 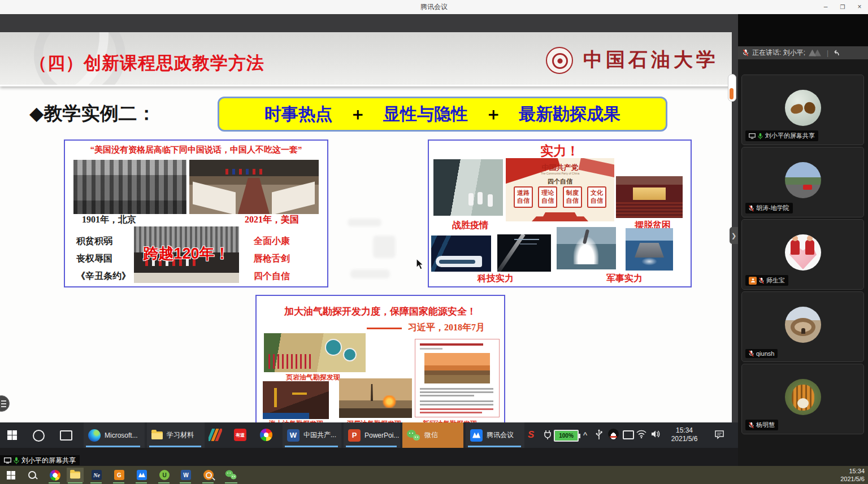 What do you see at coordinates (433, 435) in the screenshot?
I see `taskbar-app-wechat: 微信` at bounding box center [433, 435].